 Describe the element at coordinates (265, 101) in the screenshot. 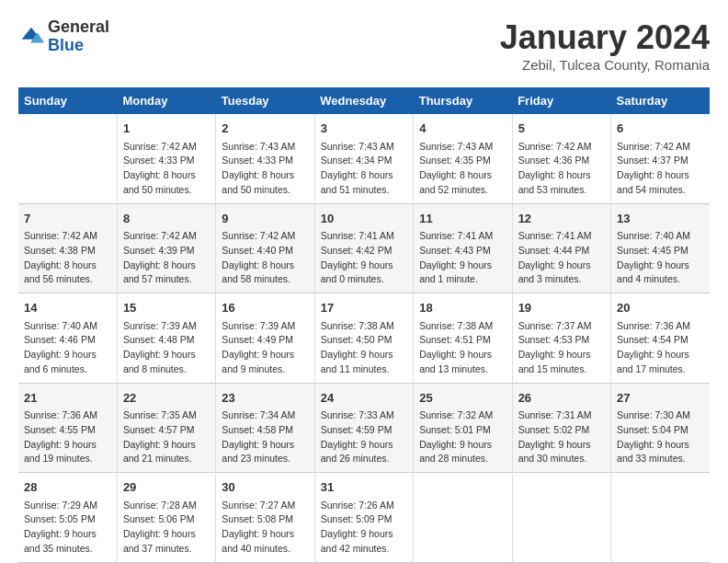

I see `header-cell-tuesday: Tuesday` at that location.